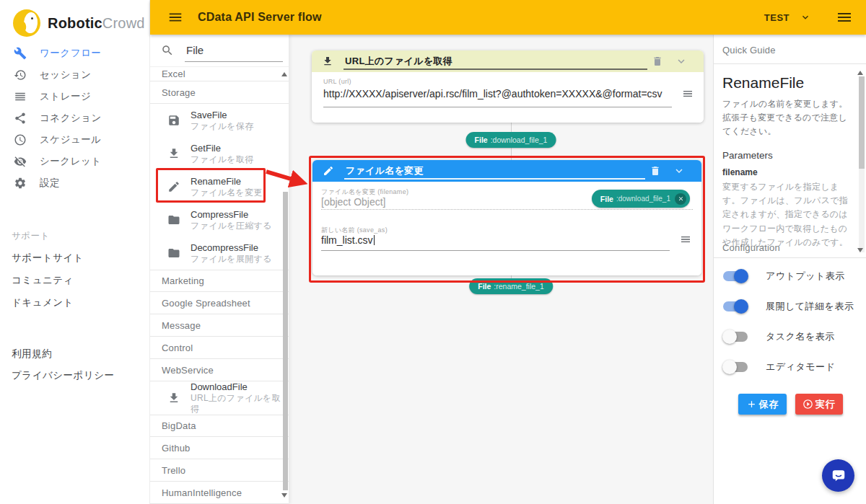  Describe the element at coordinates (20, 75) in the screenshot. I see `history-icon` at that location.